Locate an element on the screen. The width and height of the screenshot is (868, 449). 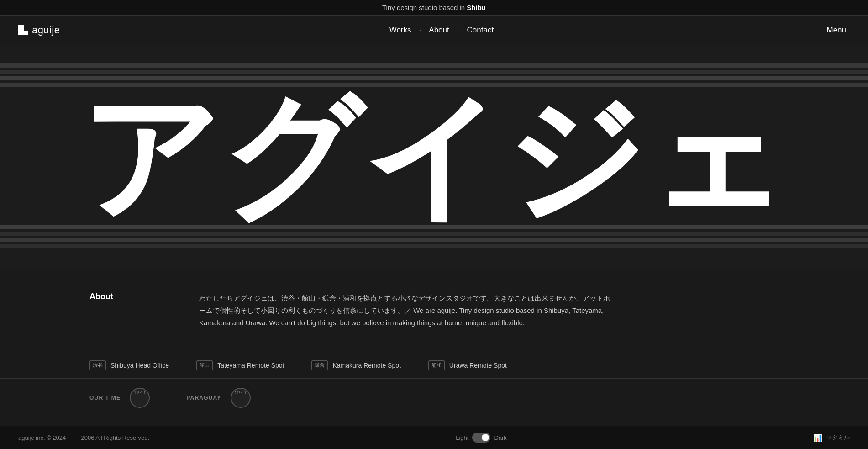
bottom-section: OUR TIME 11 12 1 PARAGUAY 11 12 1 is located at coordinates (434, 398).